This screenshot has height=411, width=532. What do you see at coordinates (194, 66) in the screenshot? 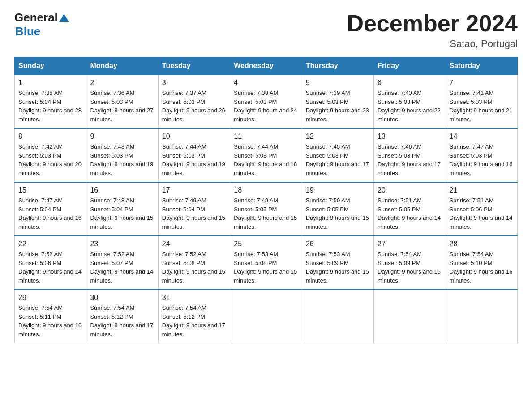
I see `weekday-header-tuesday: Tuesday` at bounding box center [194, 66].